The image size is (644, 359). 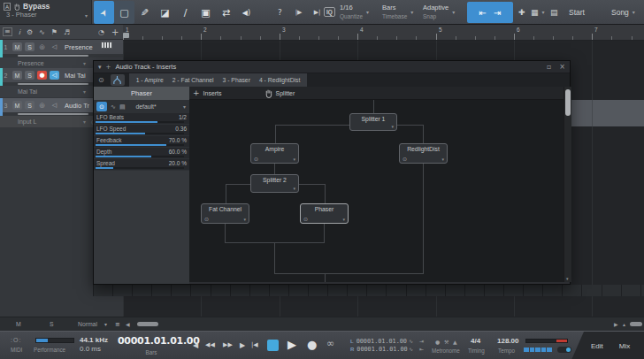 I want to click on grid-view-button: ▦▾, so click(x=538, y=12).